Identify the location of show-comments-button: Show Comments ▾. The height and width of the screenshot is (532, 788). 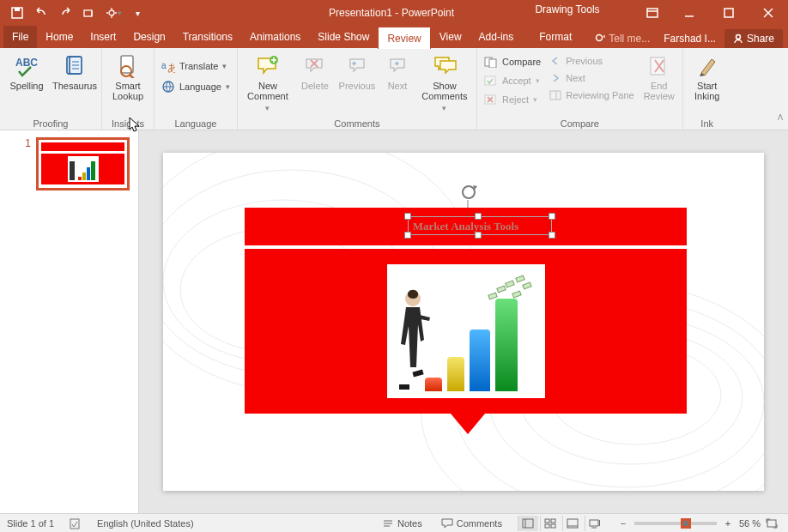
(445, 83).